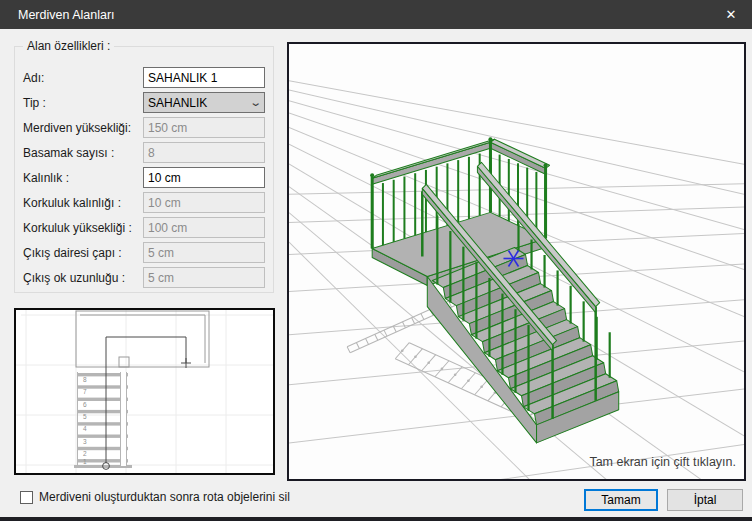 This screenshot has width=752, height=521. I want to click on railing-thickness-label: Korkuluk kalınlığı :, so click(72, 203).